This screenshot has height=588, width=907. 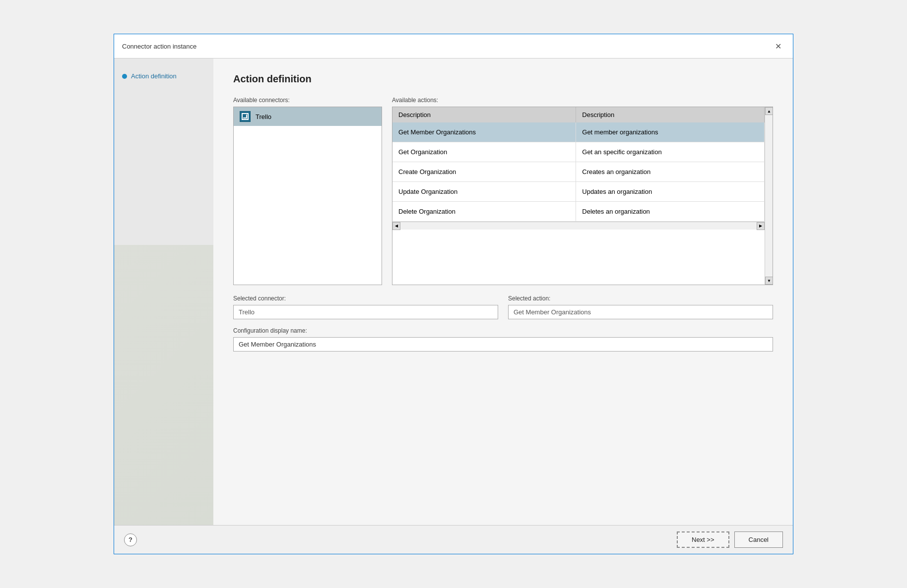 What do you see at coordinates (245, 117) in the screenshot?
I see `trello-icon-inner` at bounding box center [245, 117].